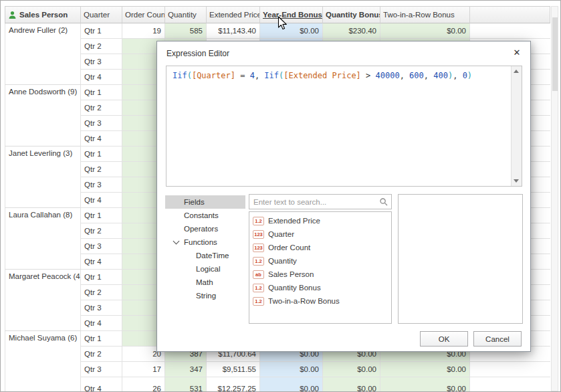  I want to click on column-header-quarter: Quarter, so click(102, 15).